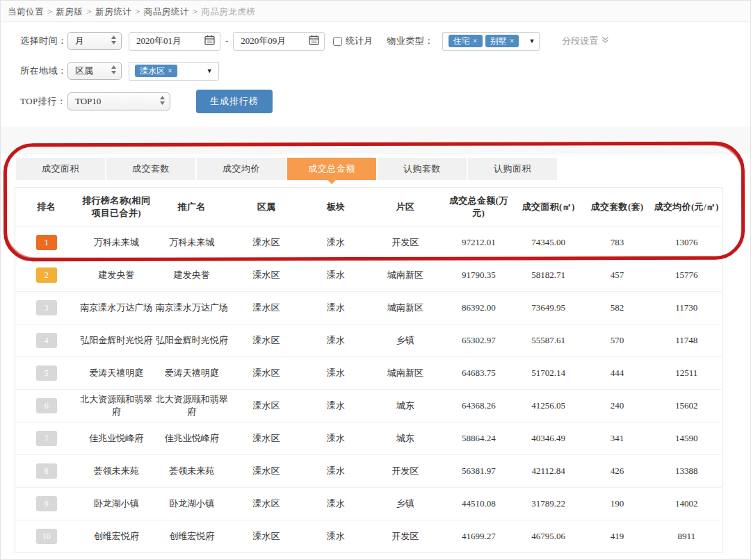 The image size is (751, 560). Describe the element at coordinates (60, 169) in the screenshot. I see `tab-deal-area: 成交面积` at that location.